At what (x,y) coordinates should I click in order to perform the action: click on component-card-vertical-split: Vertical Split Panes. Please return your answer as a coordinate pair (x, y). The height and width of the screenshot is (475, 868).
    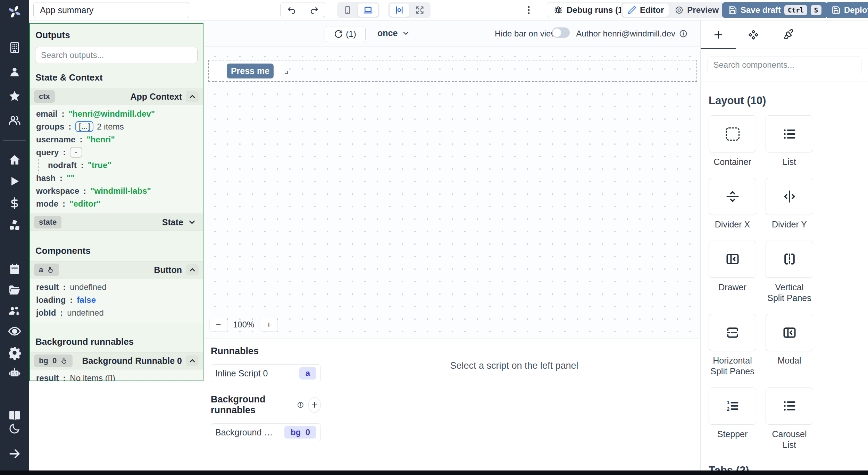
    Looking at the image, I should click on (790, 272).